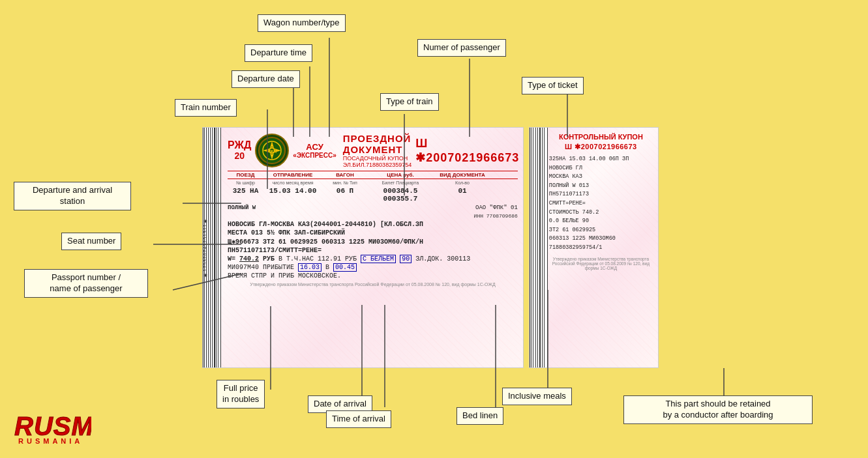  I want to click on control-footer: Утверждено приказом Министерства транспо…, so click(601, 263).